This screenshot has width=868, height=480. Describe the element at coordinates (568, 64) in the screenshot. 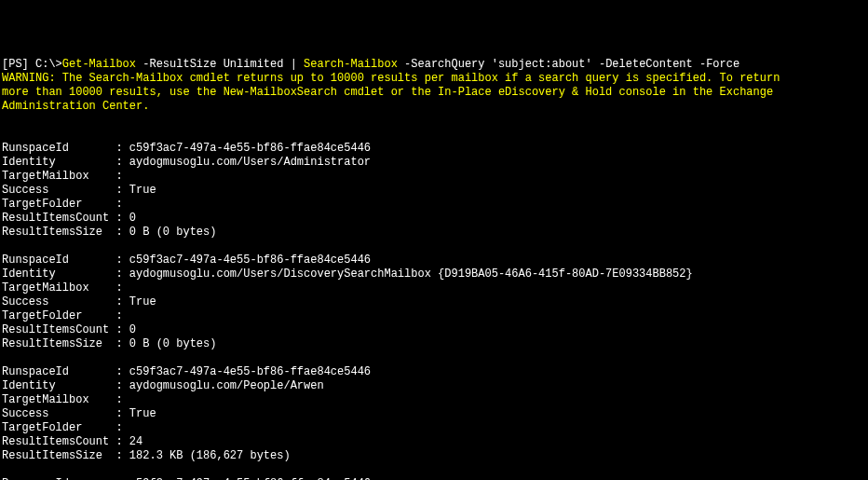

I see `cmd-args-2: -SearchQuery 'subject:about' -DeleteCont…` at that location.